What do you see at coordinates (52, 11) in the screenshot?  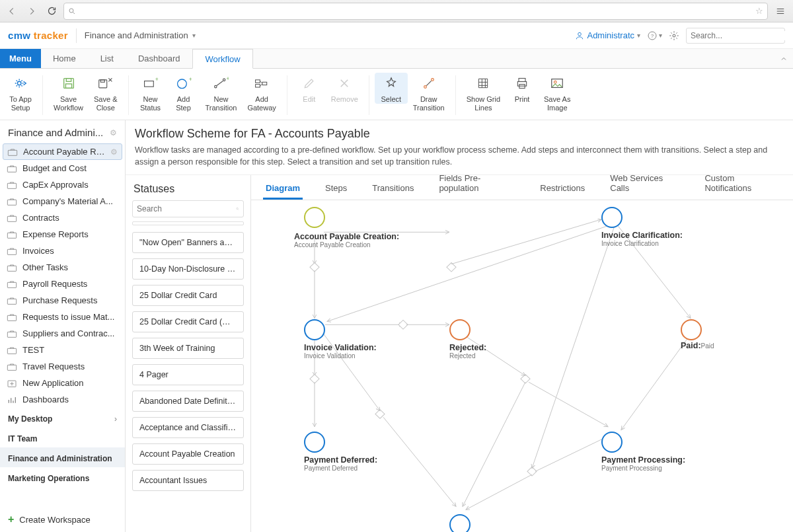 I see `reload-button` at bounding box center [52, 11].